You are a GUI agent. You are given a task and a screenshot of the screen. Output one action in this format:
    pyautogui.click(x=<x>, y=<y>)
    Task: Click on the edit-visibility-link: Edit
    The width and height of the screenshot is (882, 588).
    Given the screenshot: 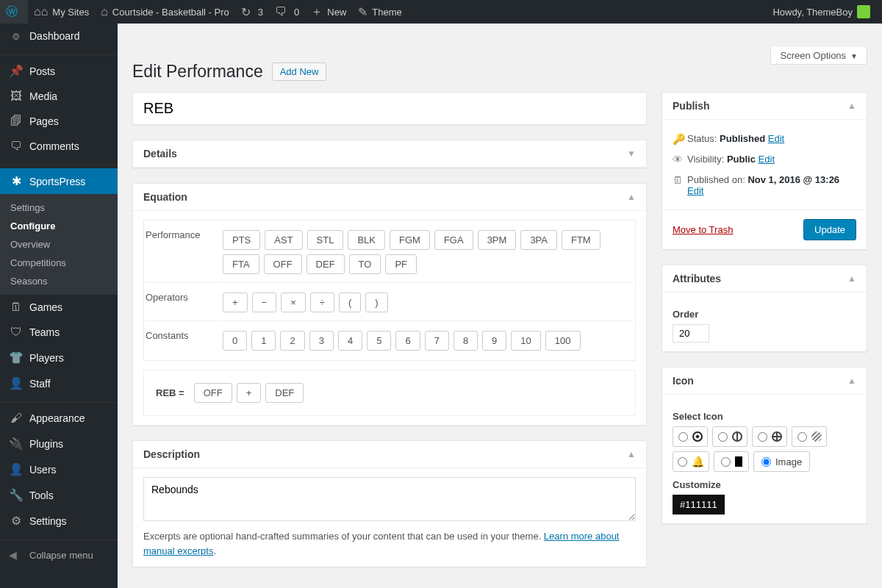 What is the action you would take?
    pyautogui.click(x=767, y=159)
    